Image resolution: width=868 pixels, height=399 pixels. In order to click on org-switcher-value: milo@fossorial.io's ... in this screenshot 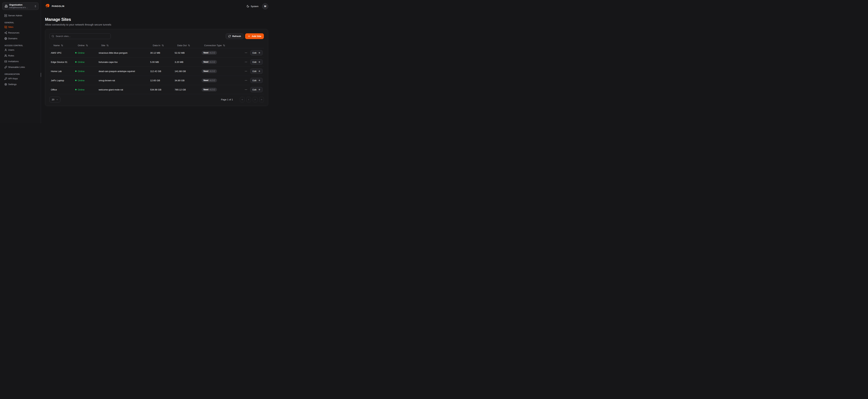, I will do `click(21, 7)`.